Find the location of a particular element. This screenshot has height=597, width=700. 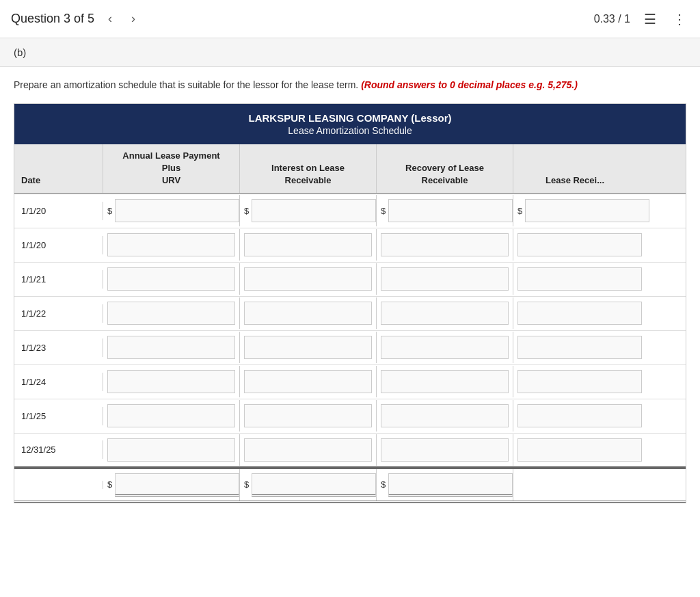

interest-cell-0: $ is located at coordinates (308, 211).